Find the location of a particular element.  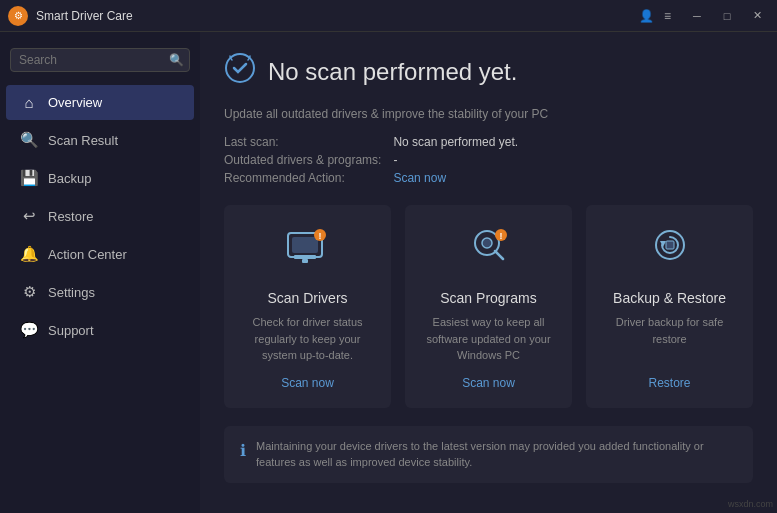

action-center-icon: 🔔 is located at coordinates (29, 254).